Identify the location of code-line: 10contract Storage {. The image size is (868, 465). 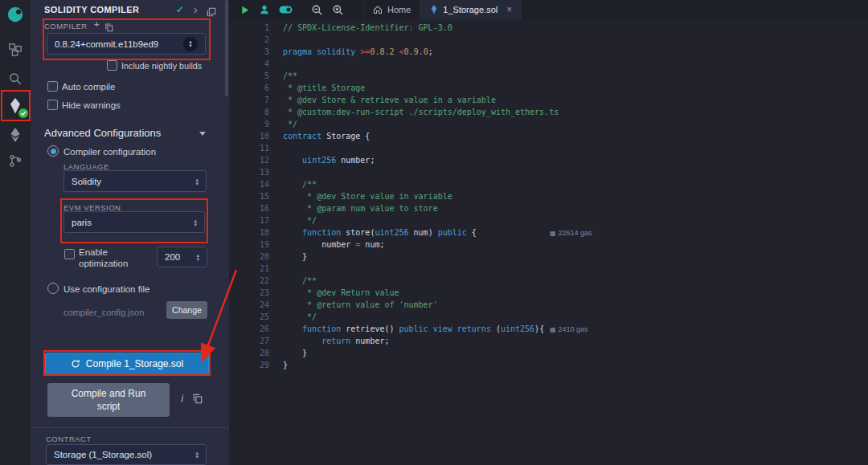
(548, 137).